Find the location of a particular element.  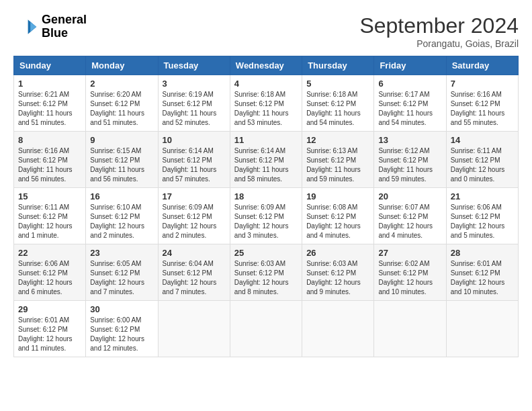

calendar-cell: 24Sunrise: 6:04 AM Sunset: 6:12 PM Dayli… is located at coordinates (193, 273).